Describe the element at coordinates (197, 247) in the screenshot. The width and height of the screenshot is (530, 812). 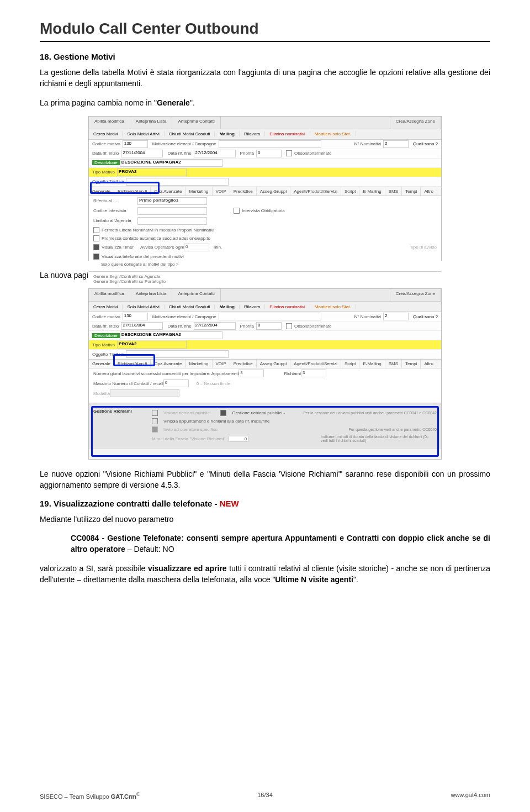
I see `avvisa-min-field: 0` at that location.